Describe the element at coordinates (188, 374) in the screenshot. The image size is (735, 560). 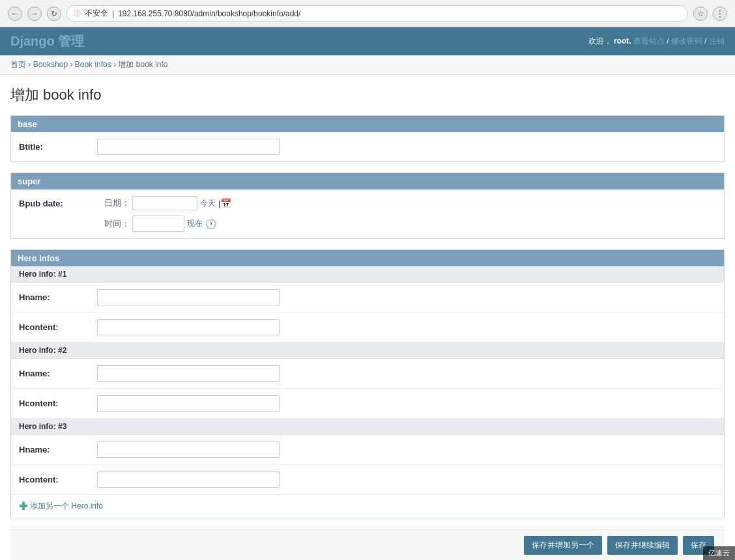
I see `hero-2-hname-input` at that location.